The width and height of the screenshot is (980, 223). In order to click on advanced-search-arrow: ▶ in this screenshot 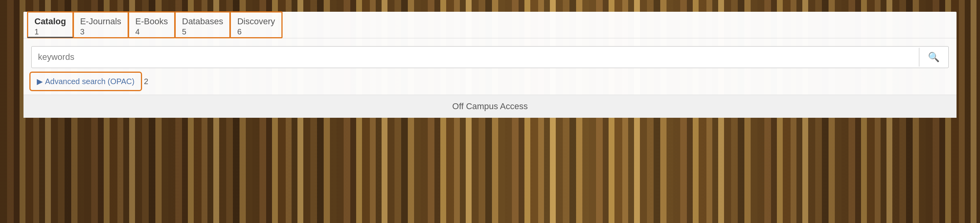, I will do `click(40, 81)`.